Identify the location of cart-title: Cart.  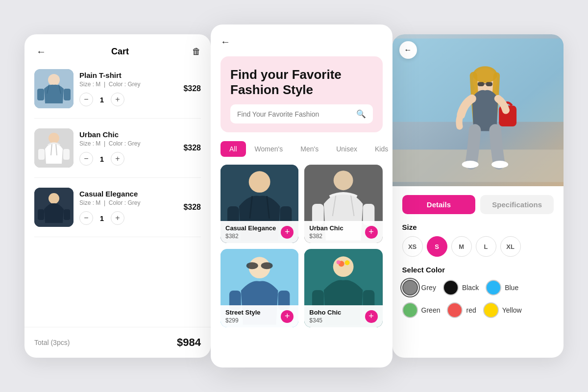
(120, 52).